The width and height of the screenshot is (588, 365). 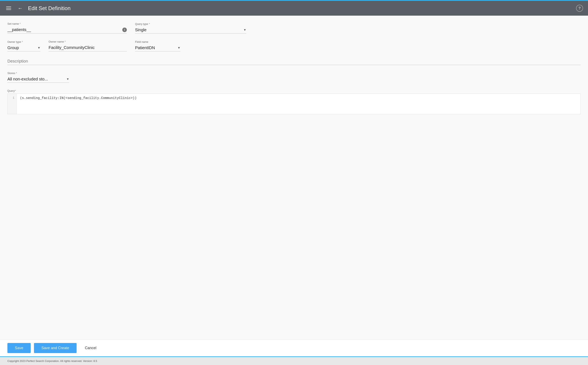 I want to click on action-bar: Save Save and Create Cancel, so click(x=294, y=348).